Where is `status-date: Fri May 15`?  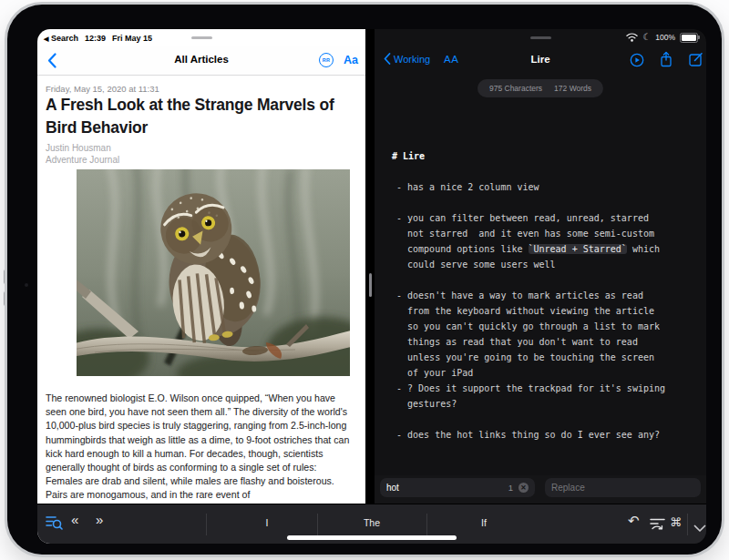 status-date: Fri May 15 is located at coordinates (132, 38).